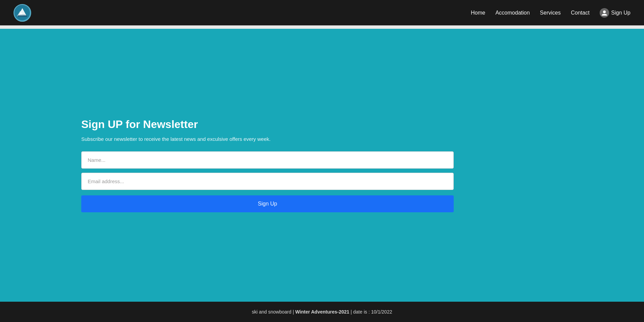 Image resolution: width=644 pixels, height=322 pixels. What do you see at coordinates (382, 312) in the screenshot?
I see `footer-date: 10/1/2022` at bounding box center [382, 312].